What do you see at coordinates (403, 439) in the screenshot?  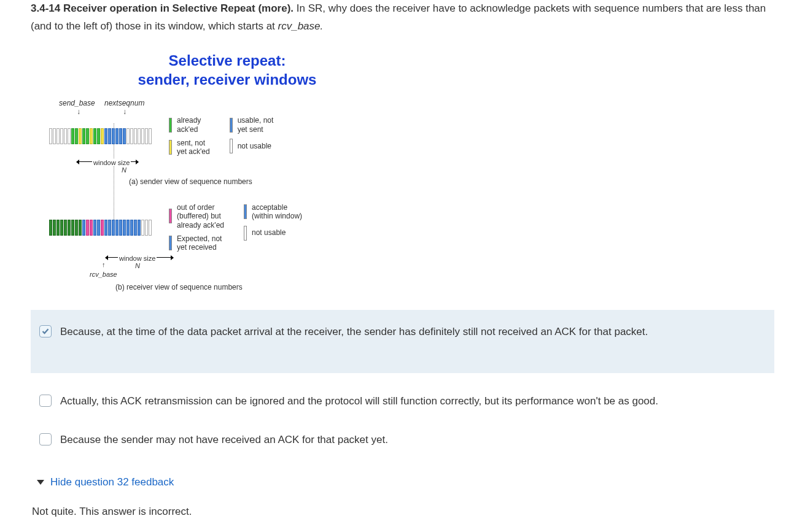 I see `answer-option-3: Because the sender may not have received…` at bounding box center [403, 439].